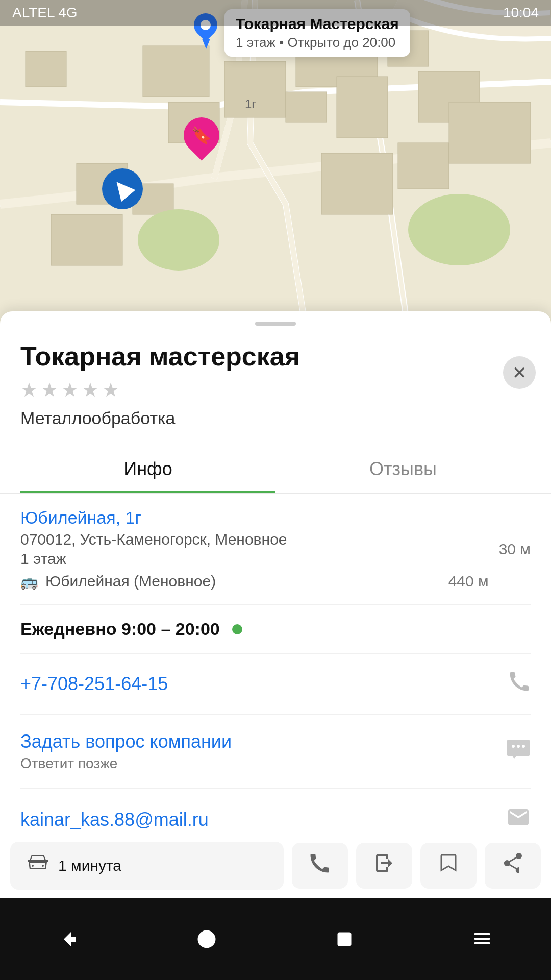 The height and width of the screenshot is (980, 551). Describe the element at coordinates (276, 393) in the screenshot. I see `place-header: Токарная мастерская ★ ★ ★ ★ ★ Металлообр…` at that location.